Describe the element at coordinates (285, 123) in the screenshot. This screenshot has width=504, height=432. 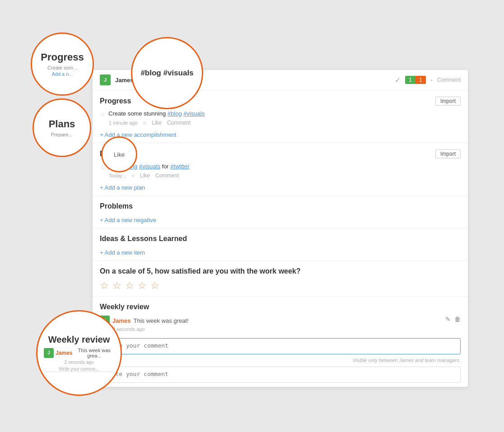
I see `progress-meta: 1 minute ago ○ Like Comment` at that location.